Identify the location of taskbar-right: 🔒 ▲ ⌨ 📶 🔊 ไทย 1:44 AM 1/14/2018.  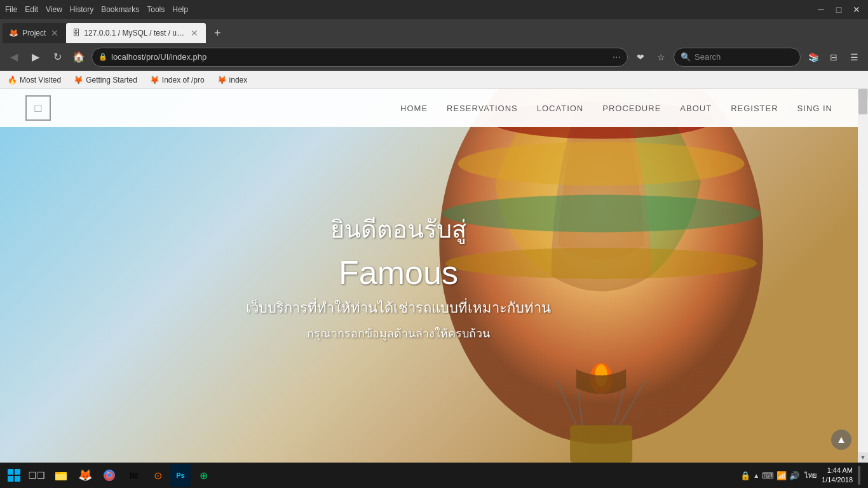
(803, 475).